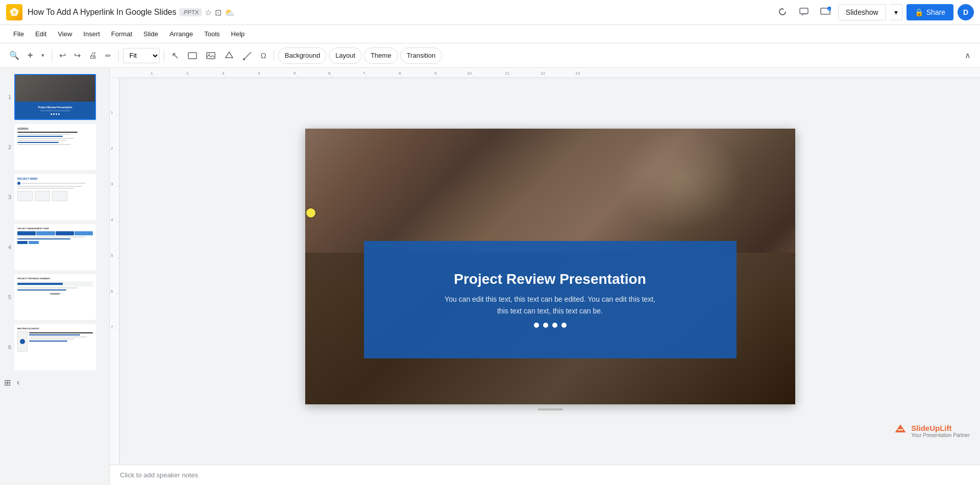  Describe the element at coordinates (896, 12) in the screenshot. I see `slideshow-dropdown-button: ▾` at that location.